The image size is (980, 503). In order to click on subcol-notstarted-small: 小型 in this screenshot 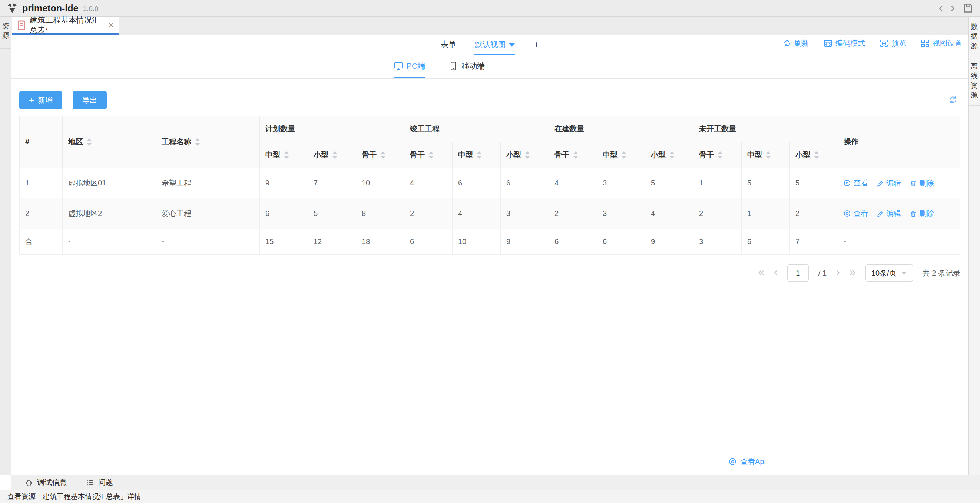, I will do `click(814, 155)`.